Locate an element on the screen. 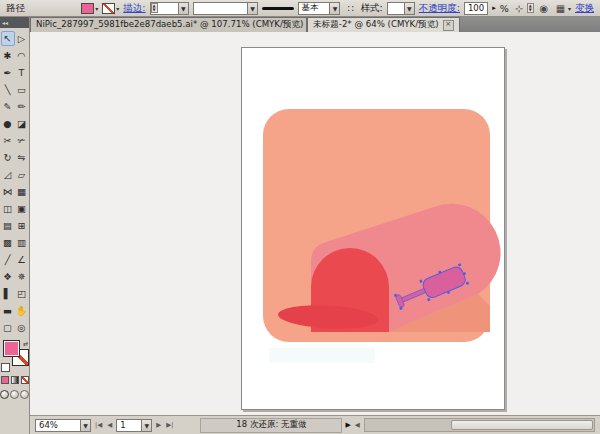 The image size is (600, 434). gradient-tool: ▥ is located at coordinates (22, 242).